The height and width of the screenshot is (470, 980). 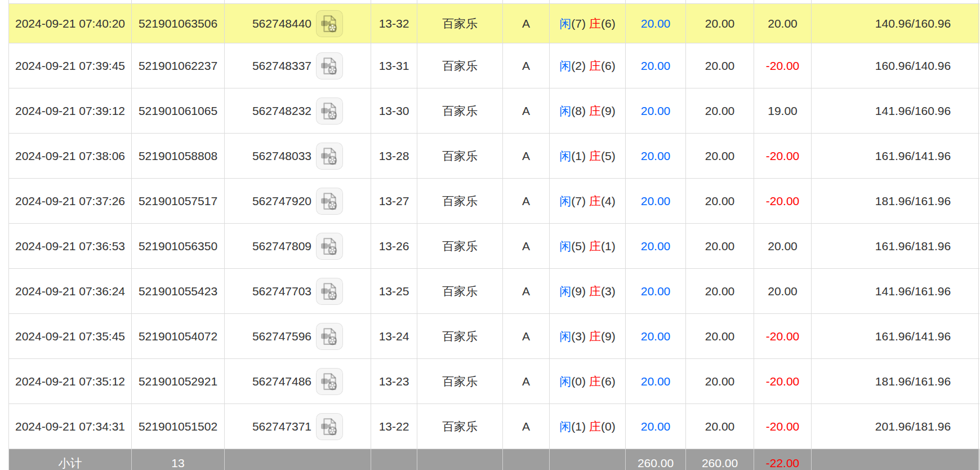 What do you see at coordinates (282, 427) in the screenshot?
I see `game-number-text: 562747371` at bounding box center [282, 427].